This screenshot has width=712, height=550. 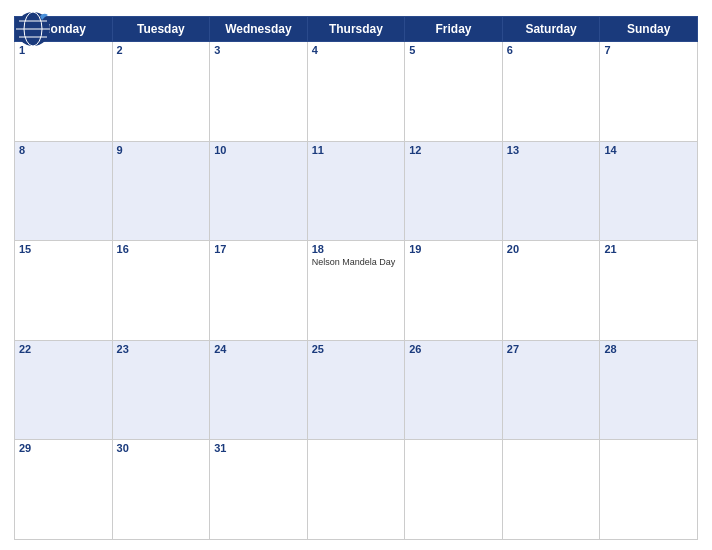 What do you see at coordinates (551, 390) in the screenshot?
I see `calendar-cell: 27` at bounding box center [551, 390].